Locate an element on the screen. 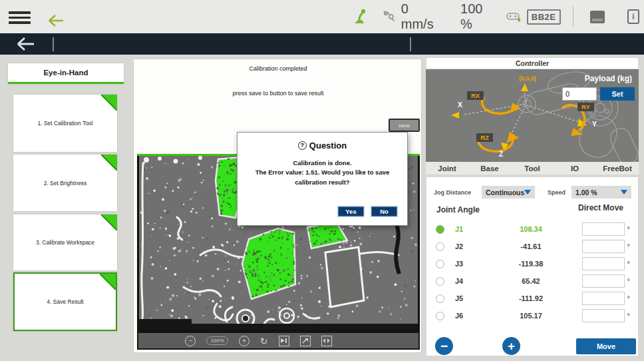  joint-target-input-j2 is located at coordinates (603, 246).